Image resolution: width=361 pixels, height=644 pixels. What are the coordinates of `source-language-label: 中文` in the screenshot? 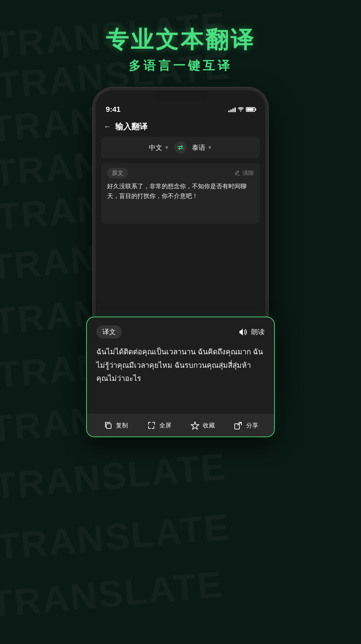 It's located at (156, 148).